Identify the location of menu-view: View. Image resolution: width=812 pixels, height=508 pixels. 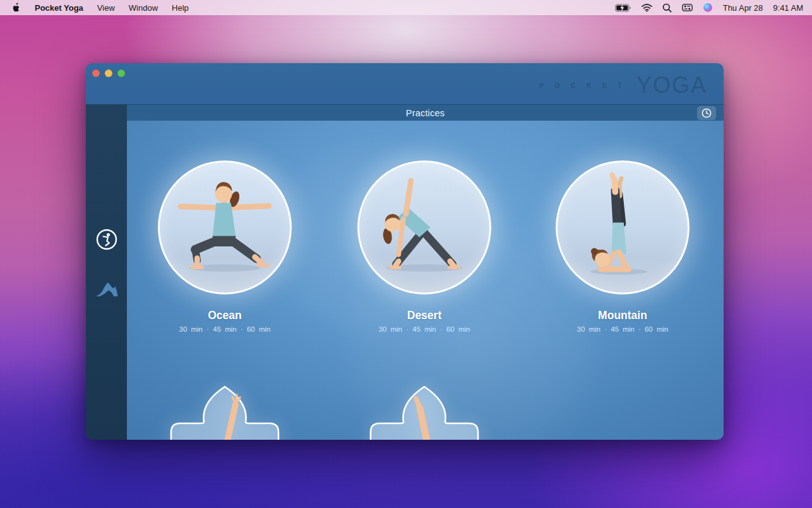
(106, 8).